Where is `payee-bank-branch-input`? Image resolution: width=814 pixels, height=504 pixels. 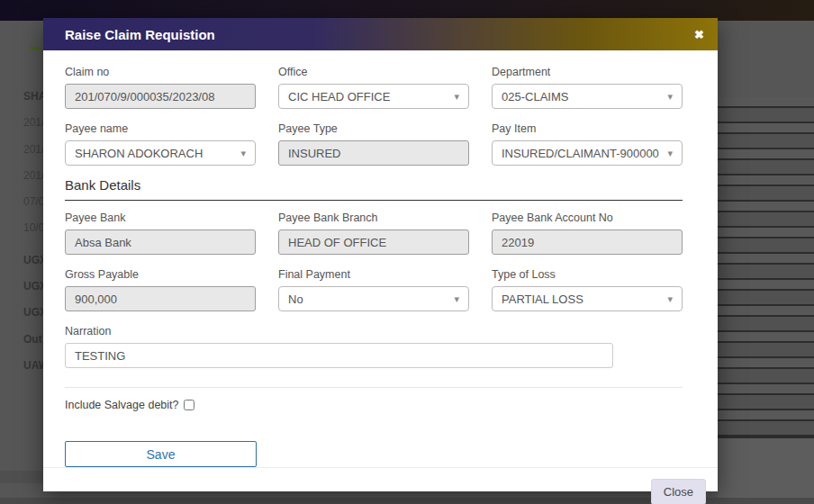
payee-bank-branch-input is located at coordinates (374, 242).